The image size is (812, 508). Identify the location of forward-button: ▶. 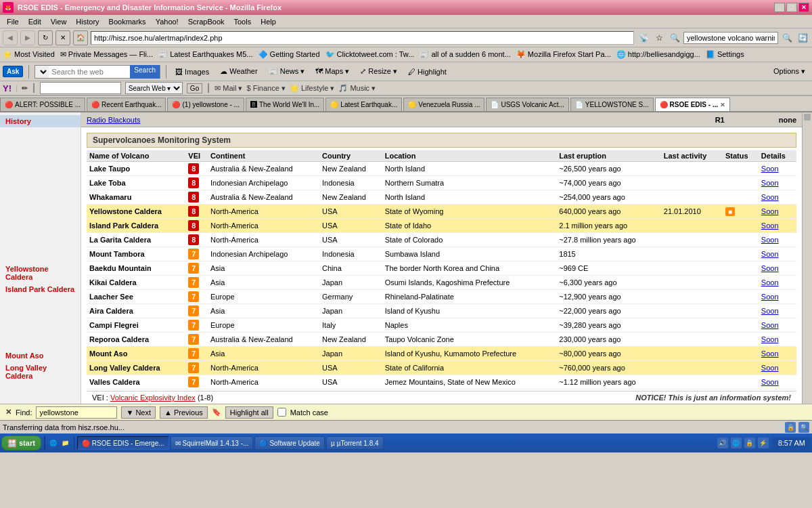
(28, 38).